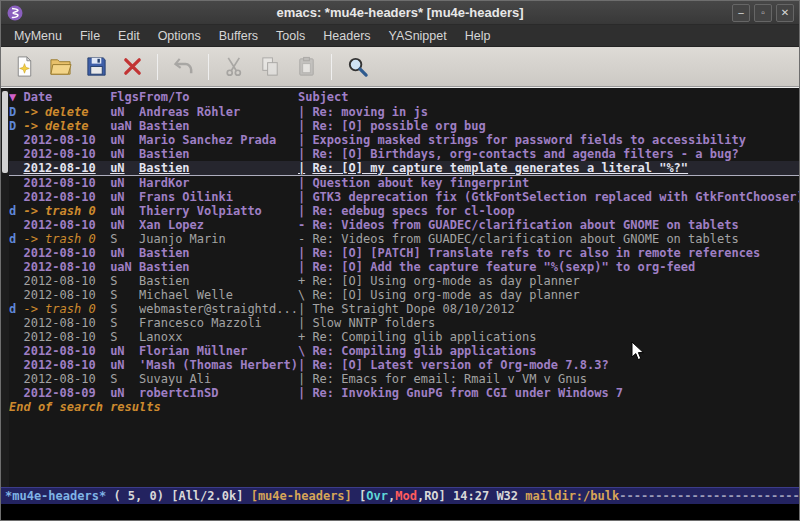 The image size is (800, 521). I want to click on modeline-week: W32, so click(507, 496).